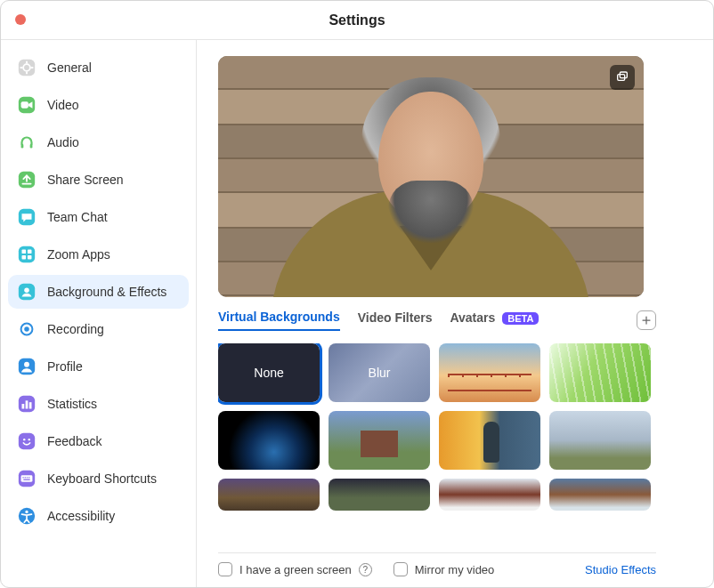 The image size is (714, 588). I want to click on background-icon, so click(27, 292).